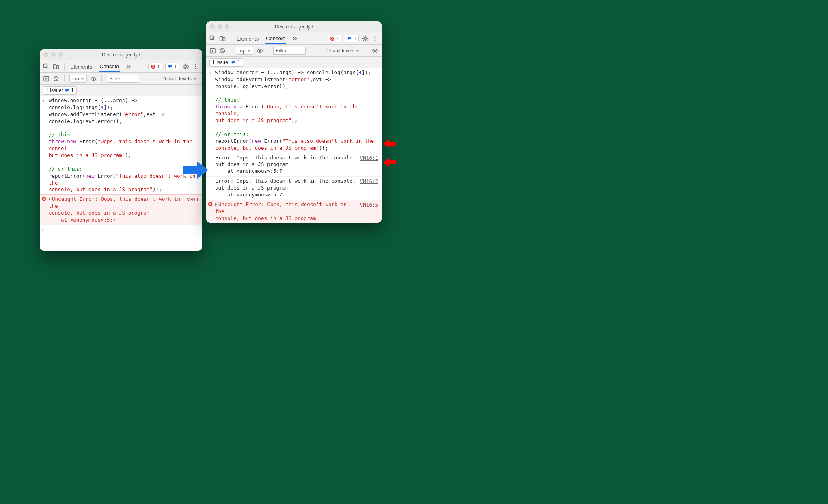 The height and width of the screenshot is (504, 828). I want to click on annotation-arrow-right, so click(196, 170).